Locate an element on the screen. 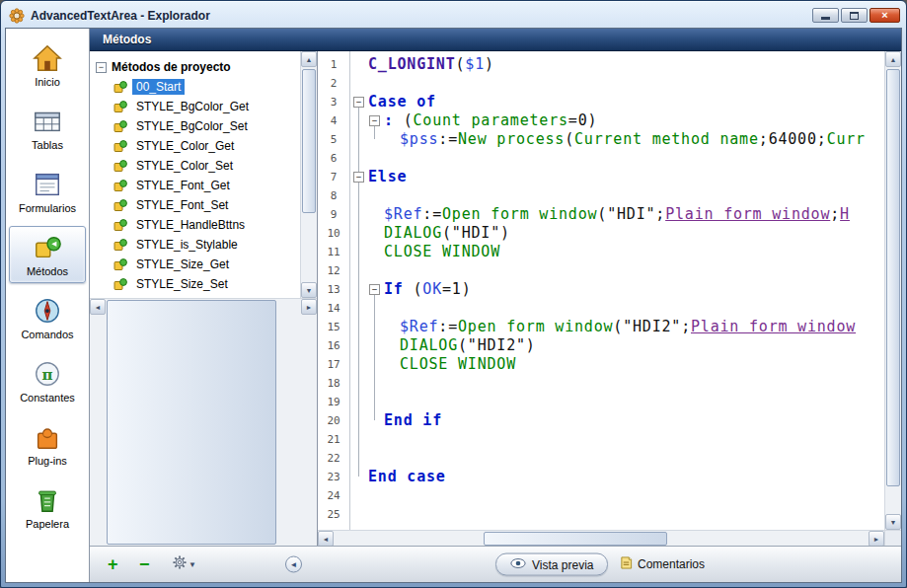 The width and height of the screenshot is (907, 588). sidebar-item-constantes: πConstantes is located at coordinates (47, 381).